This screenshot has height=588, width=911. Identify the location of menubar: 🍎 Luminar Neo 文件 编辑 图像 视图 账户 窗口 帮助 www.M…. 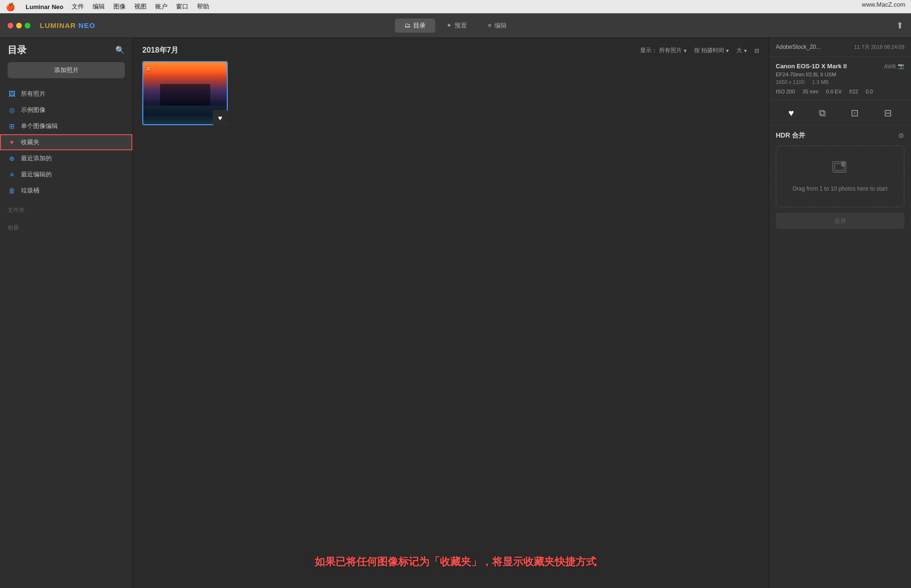
(456, 7).